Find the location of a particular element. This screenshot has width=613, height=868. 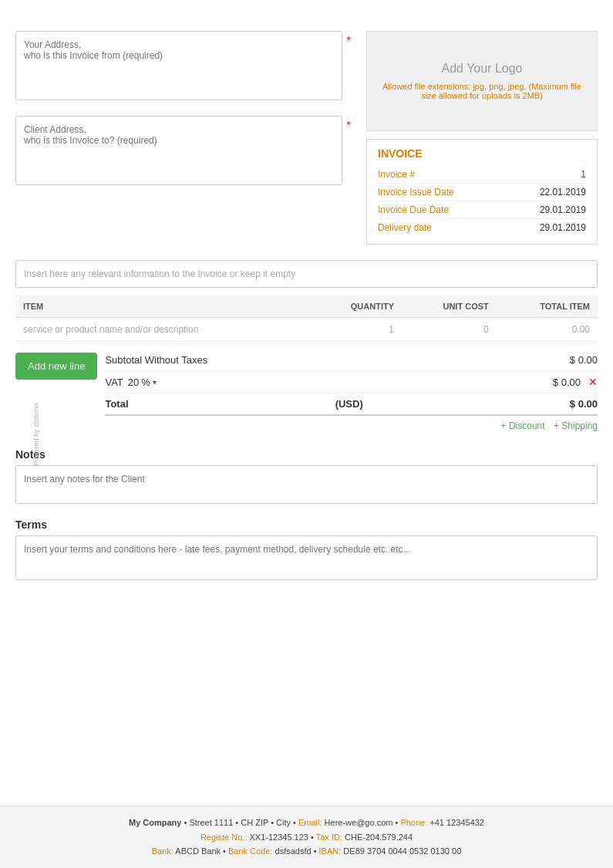

footer-line-2: Registe No.: XX1-12345.123 • Tax ID: CHE… is located at coordinates (307, 838).